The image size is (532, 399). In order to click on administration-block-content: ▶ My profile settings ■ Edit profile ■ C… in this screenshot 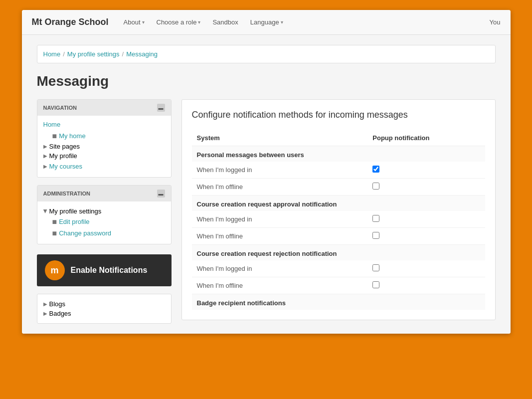, I will do `click(104, 222)`.